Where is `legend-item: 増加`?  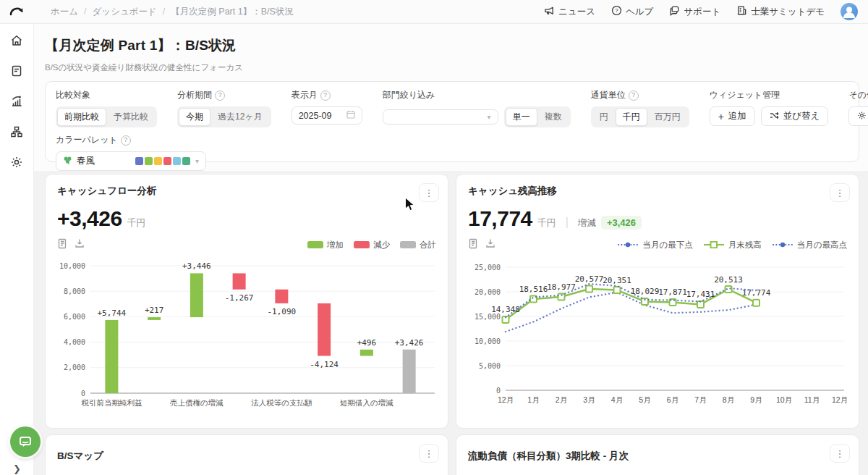
legend-item: 増加 is located at coordinates (326, 245).